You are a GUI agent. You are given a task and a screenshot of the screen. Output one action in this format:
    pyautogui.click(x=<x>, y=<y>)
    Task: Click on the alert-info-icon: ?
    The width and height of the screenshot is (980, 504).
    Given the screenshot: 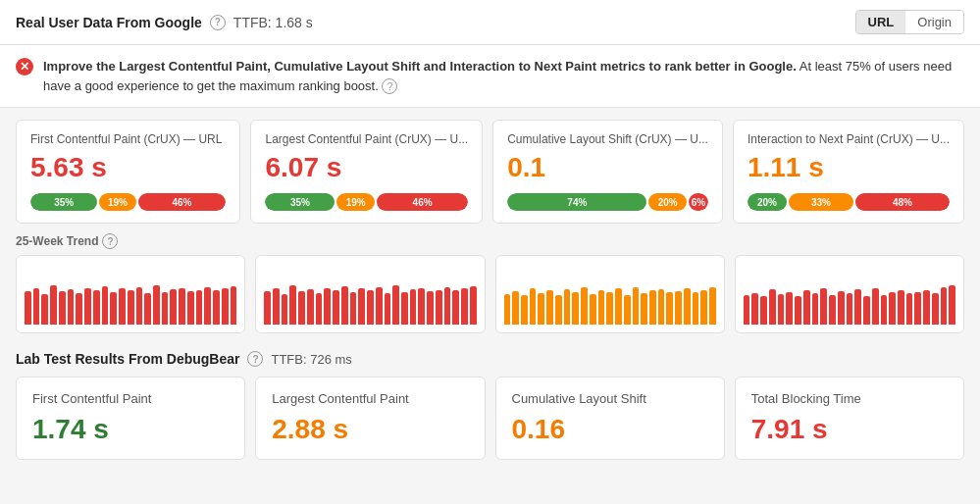 What is the action you would take?
    pyautogui.click(x=389, y=86)
    